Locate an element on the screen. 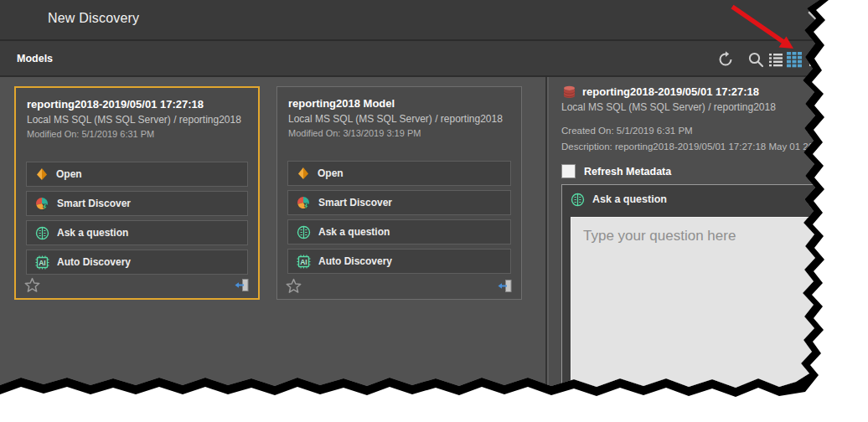 The width and height of the screenshot is (868, 422). card-modified: Modified On: 3/13/2019 3:19 PM is located at coordinates (399, 133).